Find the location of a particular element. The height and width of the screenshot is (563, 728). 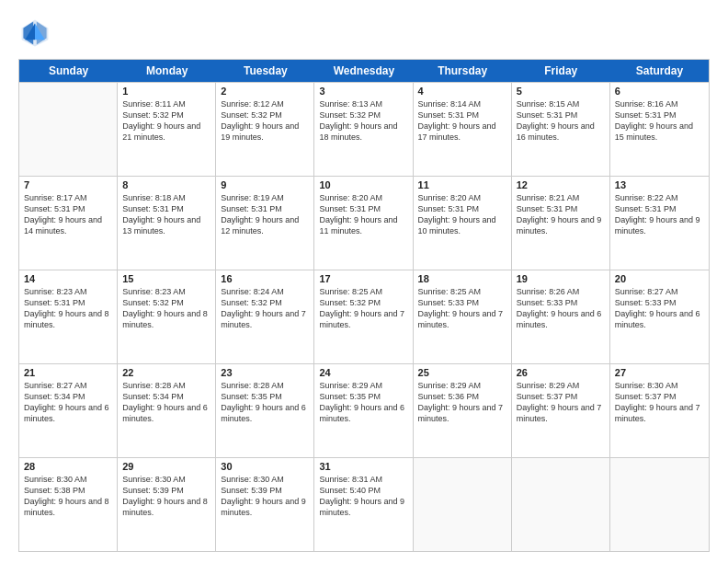

day-number: 23 is located at coordinates (265, 373).